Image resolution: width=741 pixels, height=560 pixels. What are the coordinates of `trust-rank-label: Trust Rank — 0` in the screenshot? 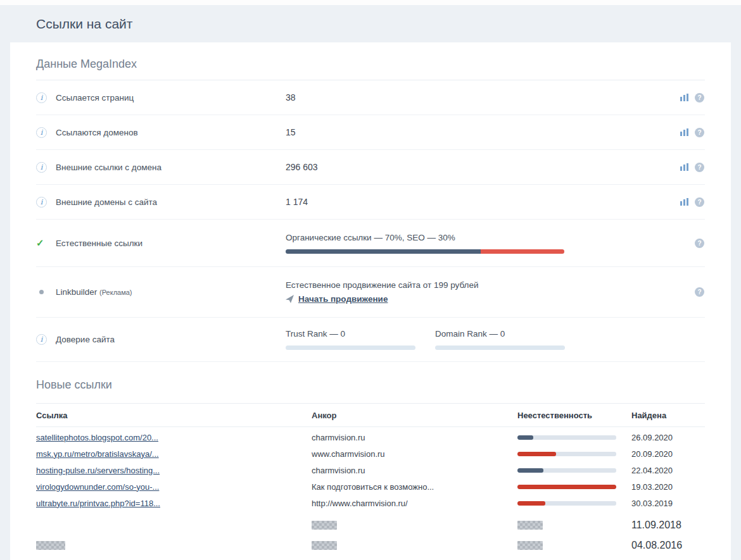 It's located at (351, 334).